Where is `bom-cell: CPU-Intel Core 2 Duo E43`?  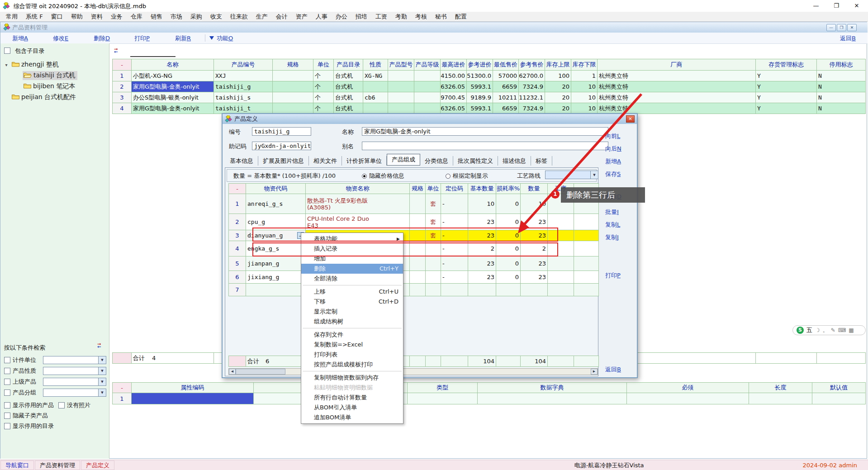 bom-cell: CPU-Intel Core 2 Duo E43 is located at coordinates (358, 222).